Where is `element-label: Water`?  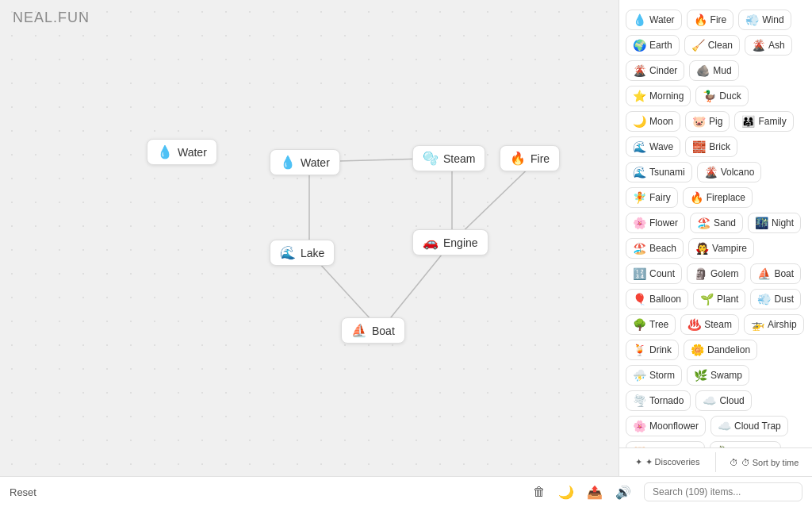 element-label: Water is located at coordinates (192, 152).